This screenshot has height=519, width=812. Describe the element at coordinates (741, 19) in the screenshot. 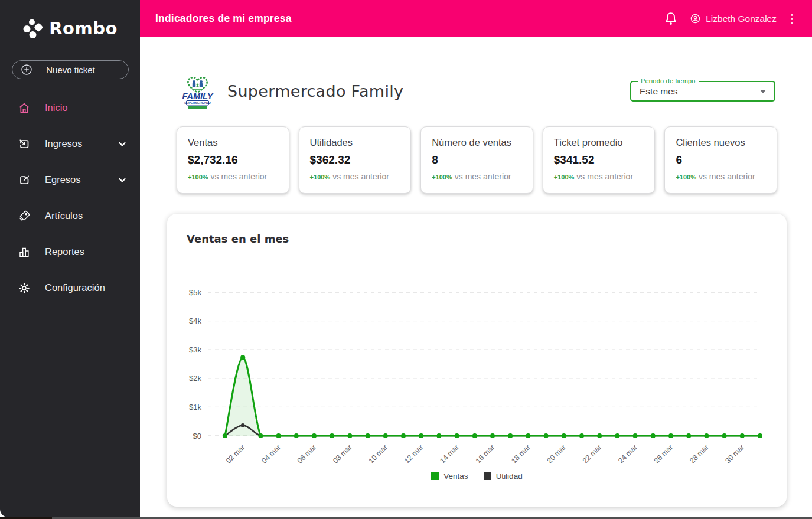

I see `user-name: Lizbeth Gonzalez` at that location.